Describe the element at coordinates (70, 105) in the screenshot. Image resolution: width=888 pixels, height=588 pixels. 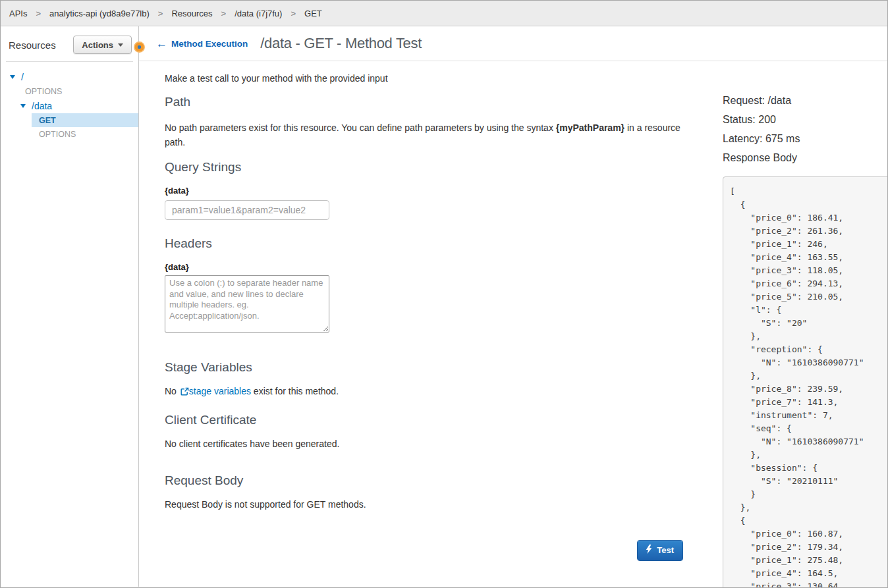
I see `resource-tree: / OPTIONS /data GET OPTIONS` at that location.